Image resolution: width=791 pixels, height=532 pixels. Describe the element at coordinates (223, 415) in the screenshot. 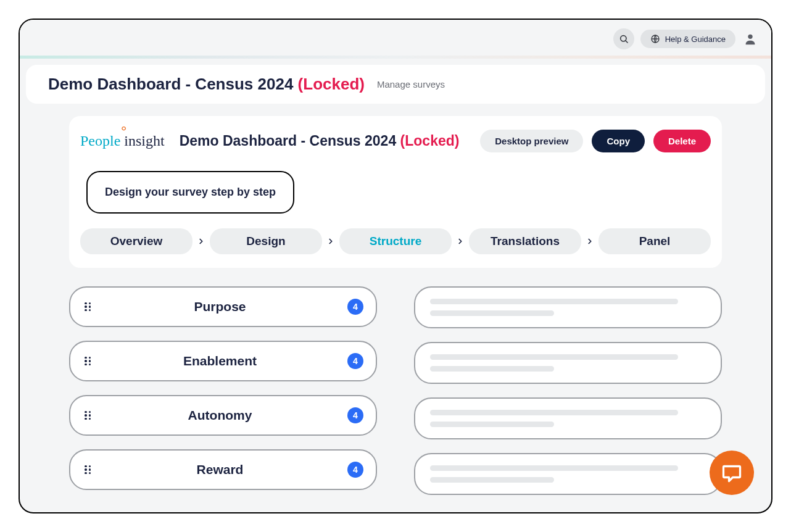

I see `category-autonomy: Autonomy4` at that location.